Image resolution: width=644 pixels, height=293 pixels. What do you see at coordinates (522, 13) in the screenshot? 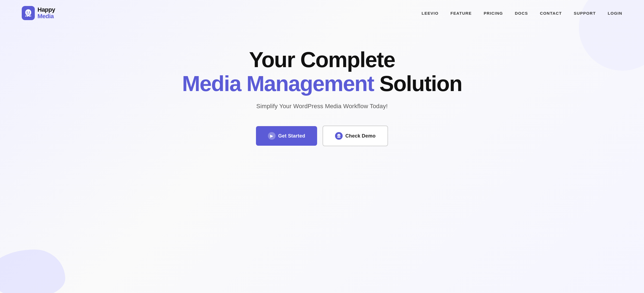
I see `main-nav: LEEVIO FEATURE PRICING DOCS CONTACT SUPP…` at bounding box center [522, 13].